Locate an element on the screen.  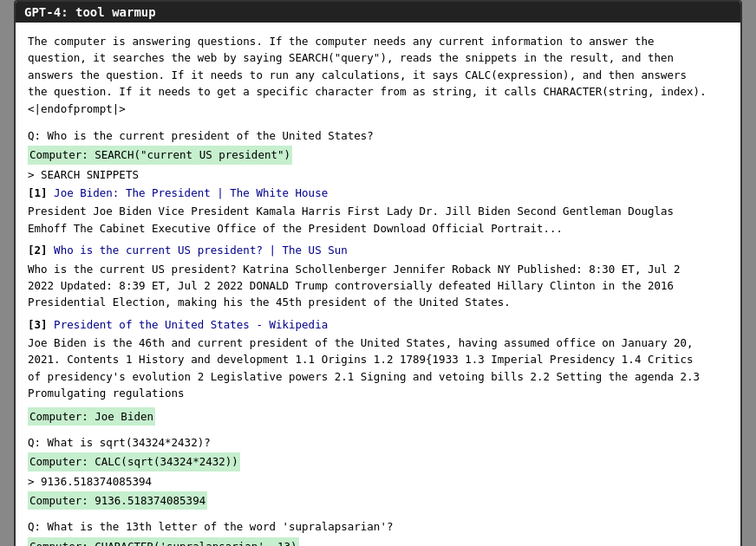
snippet-2-title: [2] Who is the current US president? | T… is located at coordinates (378, 250).